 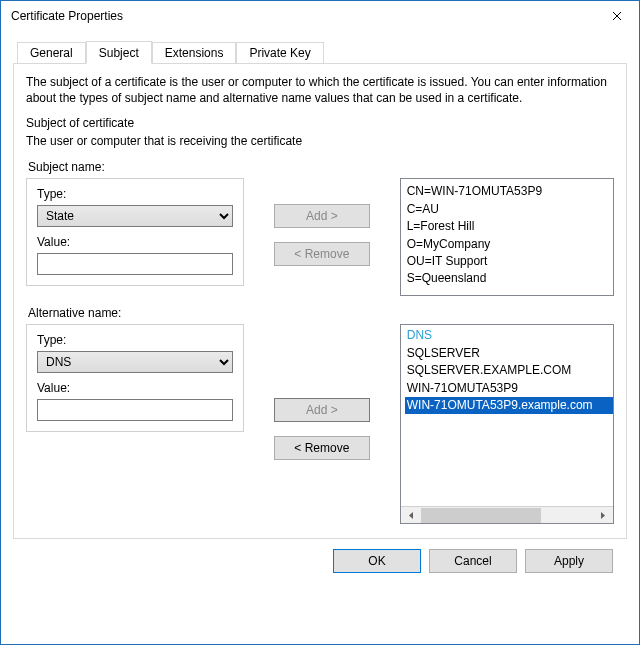 What do you see at coordinates (135, 242) in the screenshot?
I see `subject-value-label: Value:` at bounding box center [135, 242].